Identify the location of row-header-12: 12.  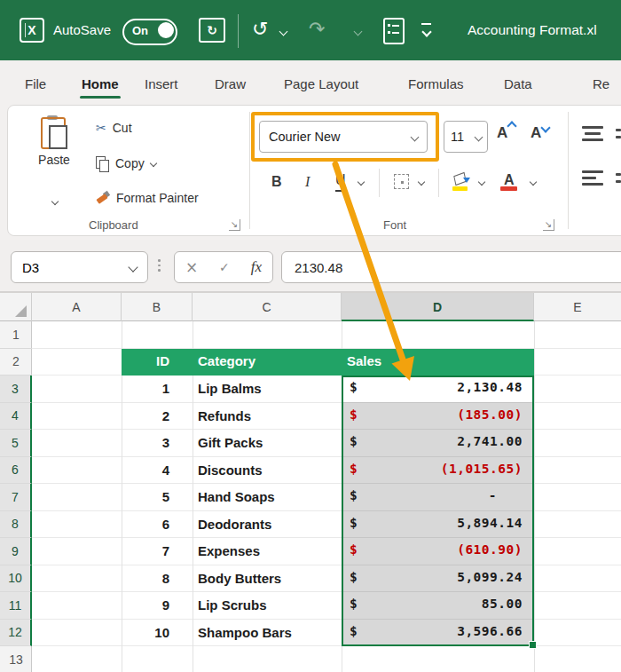
(16, 634).